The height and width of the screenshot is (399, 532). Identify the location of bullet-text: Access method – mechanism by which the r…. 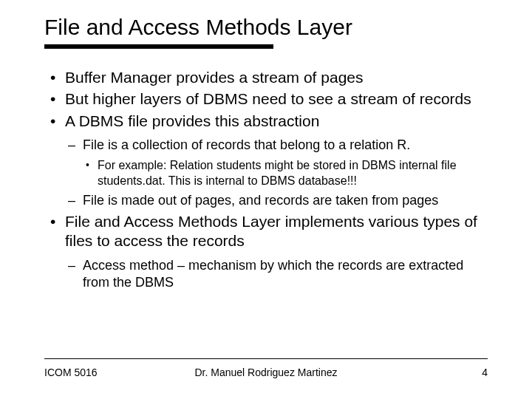
(273, 273).